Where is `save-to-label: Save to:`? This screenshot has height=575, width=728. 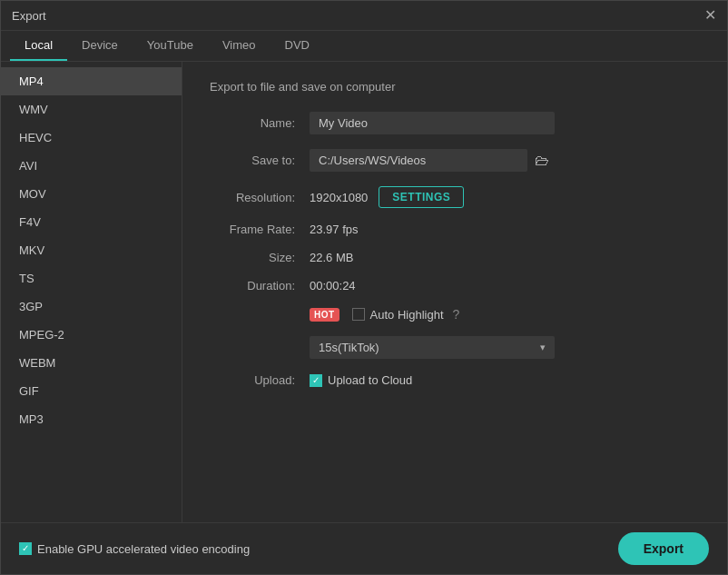 save-to-label: Save to: is located at coordinates (260, 160).